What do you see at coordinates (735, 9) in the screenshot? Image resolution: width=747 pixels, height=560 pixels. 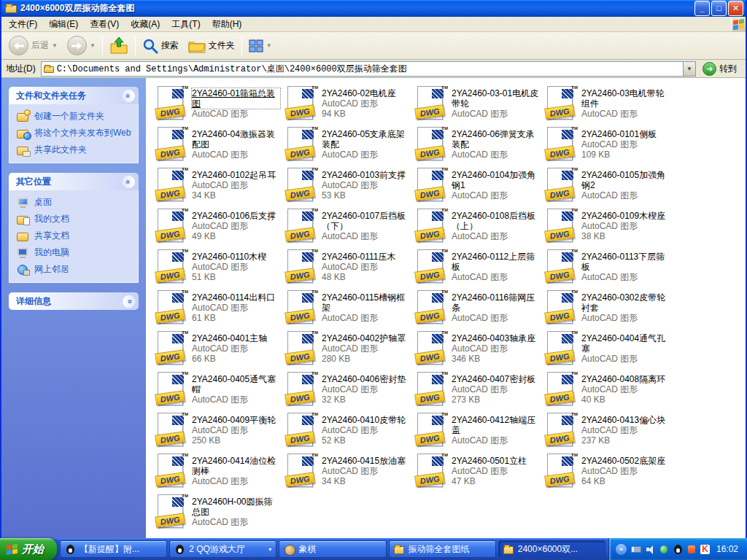 I see `close-button: ✕` at bounding box center [735, 9].